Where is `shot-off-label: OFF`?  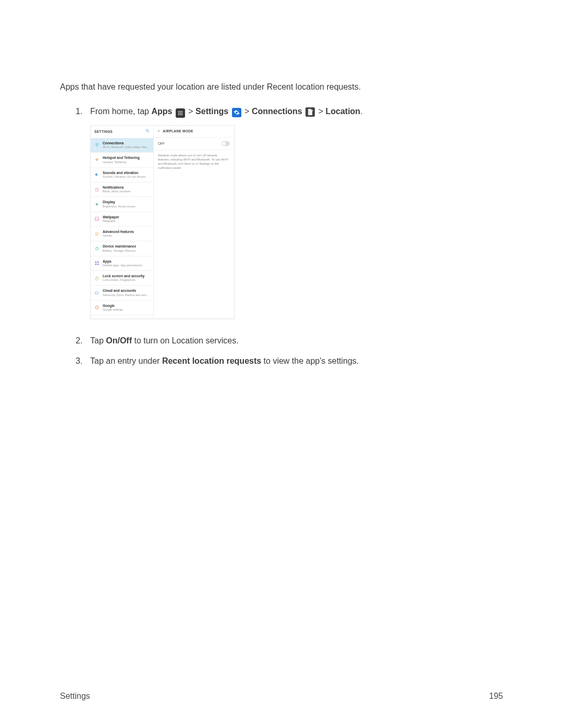
shot-off-label: OFF is located at coordinates (162, 144).